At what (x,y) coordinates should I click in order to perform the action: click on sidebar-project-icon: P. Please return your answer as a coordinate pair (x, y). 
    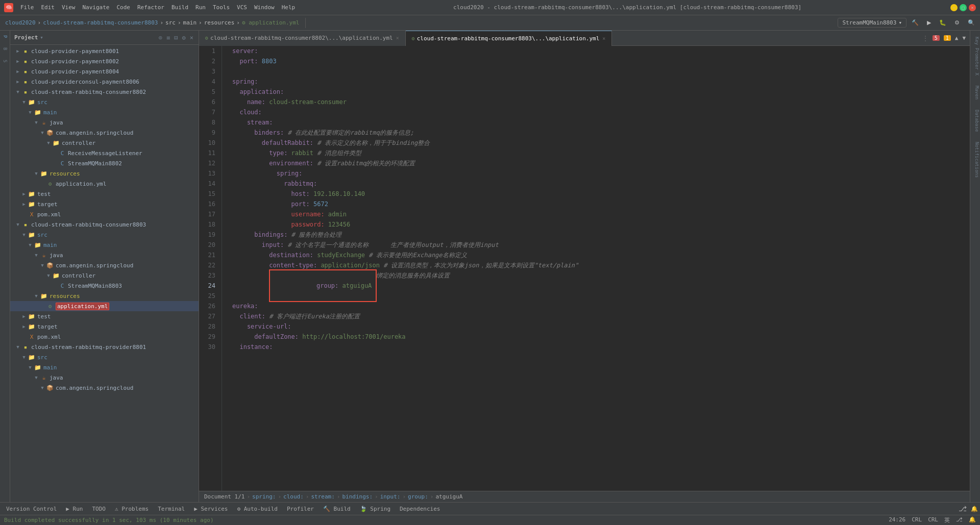
    Looking at the image, I should click on (5, 37).